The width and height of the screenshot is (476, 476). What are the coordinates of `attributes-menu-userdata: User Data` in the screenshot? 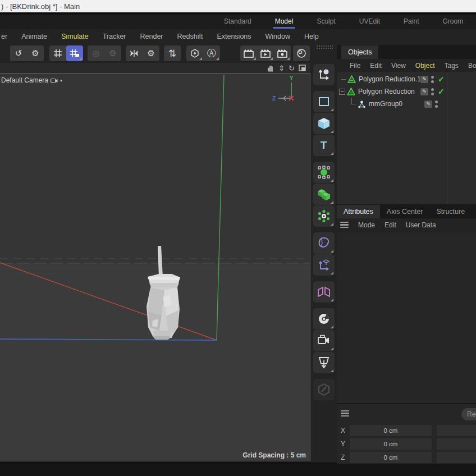 It's located at (421, 225).